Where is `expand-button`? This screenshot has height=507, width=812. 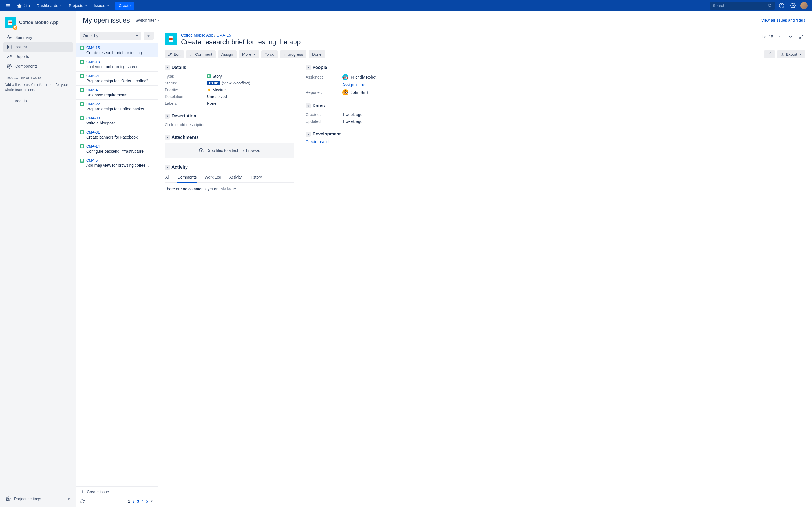 expand-button is located at coordinates (801, 37).